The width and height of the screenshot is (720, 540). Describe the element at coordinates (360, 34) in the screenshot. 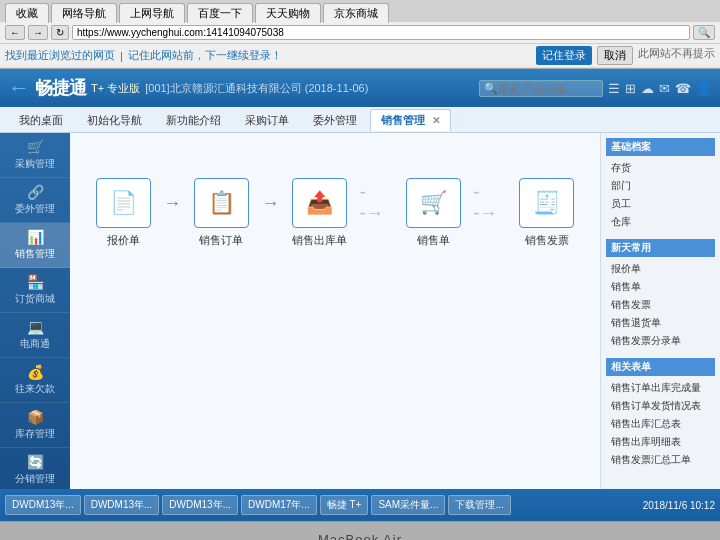

I see `browser-chrome: 收藏 网络导航 上网导航 百度一下 天天购物 京东商城 ← → ↻ 🔍 找到最近…` at that location.